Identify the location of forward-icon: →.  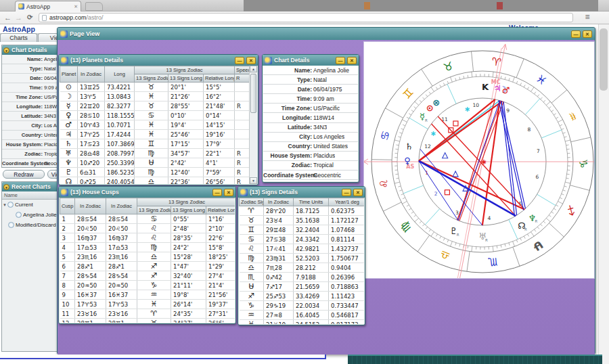
(19, 18).